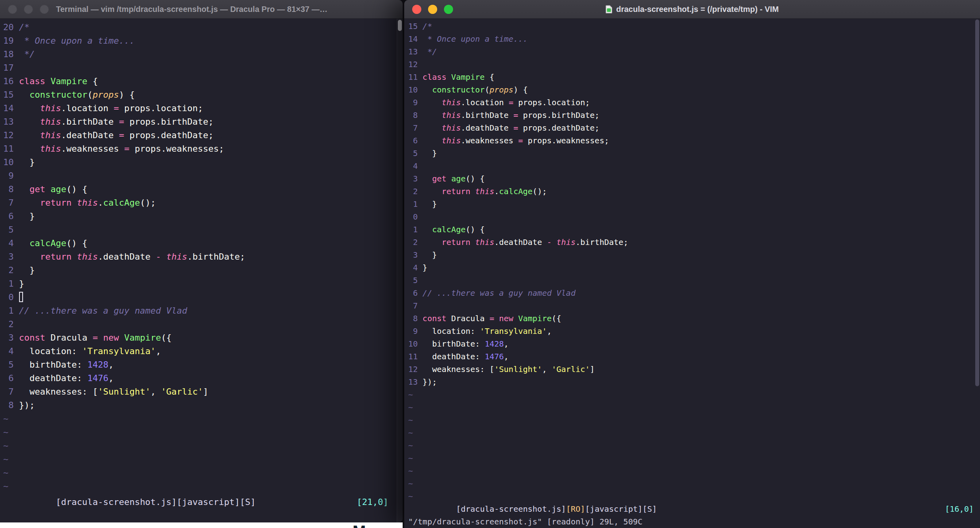 Image resolution: width=980 pixels, height=528 pixels. What do you see at coordinates (650, 509) in the screenshot?
I see `statusline-flag: [S]` at bounding box center [650, 509].